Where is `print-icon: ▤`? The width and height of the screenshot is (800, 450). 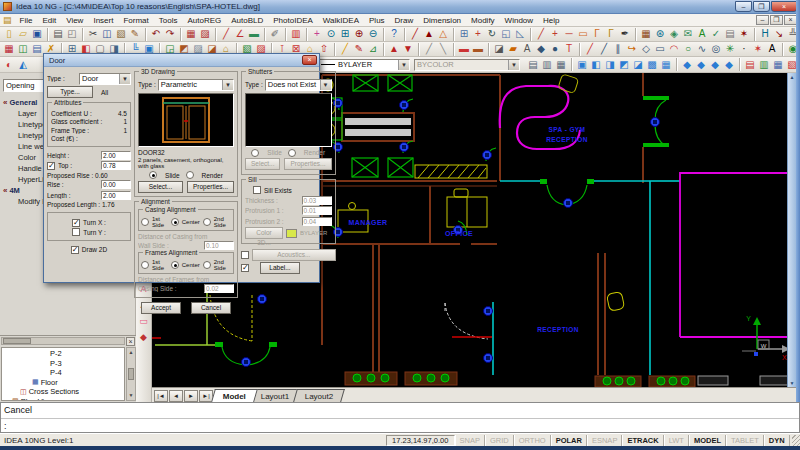
print-icon: ▤ is located at coordinates (58, 34).